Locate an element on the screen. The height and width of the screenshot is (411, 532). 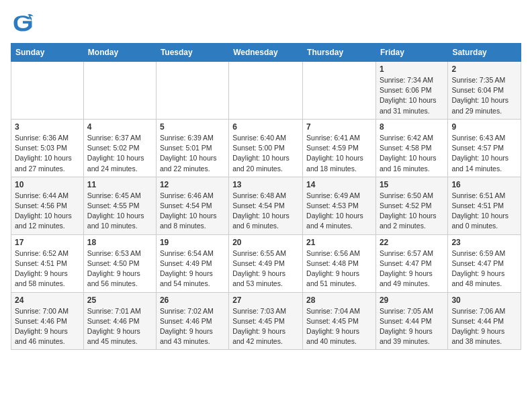
day-info: Sunrise: 6:40 AMSunset: 5:00 PMDaylight:… is located at coordinates (266, 153).